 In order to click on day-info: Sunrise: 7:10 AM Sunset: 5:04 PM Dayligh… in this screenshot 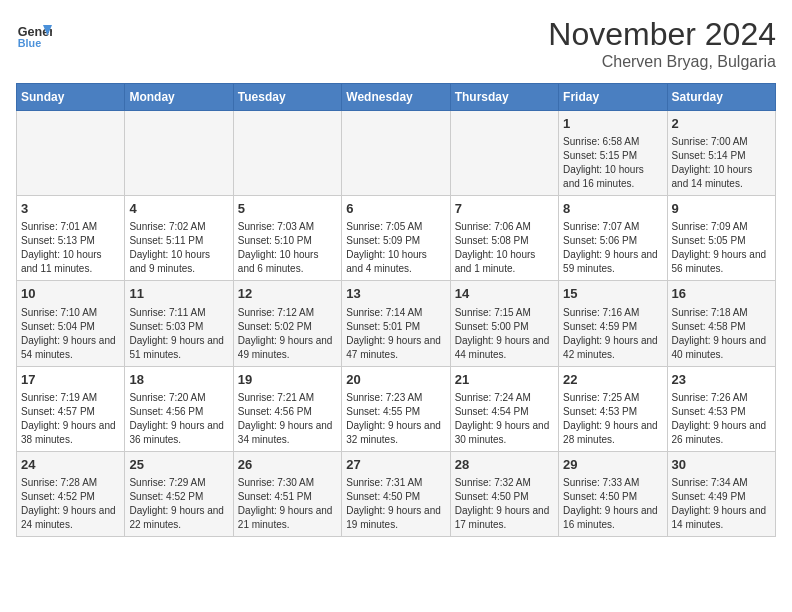, I will do `click(70, 334)`.